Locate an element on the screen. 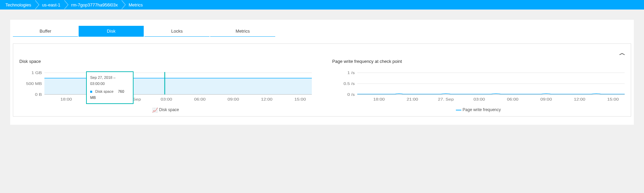  tab-disk: Disk is located at coordinates (111, 31).